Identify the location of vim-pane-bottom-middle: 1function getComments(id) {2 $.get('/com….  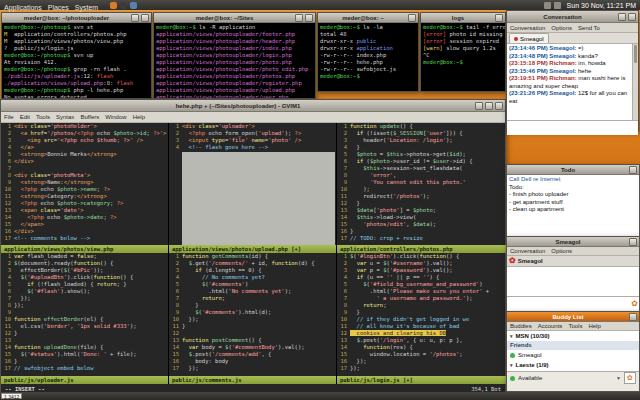
(253, 318).